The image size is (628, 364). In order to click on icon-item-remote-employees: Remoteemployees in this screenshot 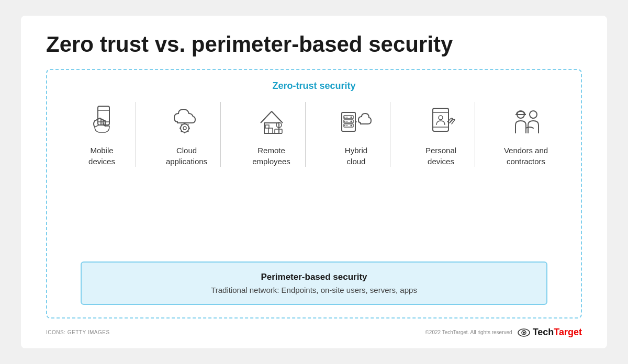, I will do `click(272, 134)`.